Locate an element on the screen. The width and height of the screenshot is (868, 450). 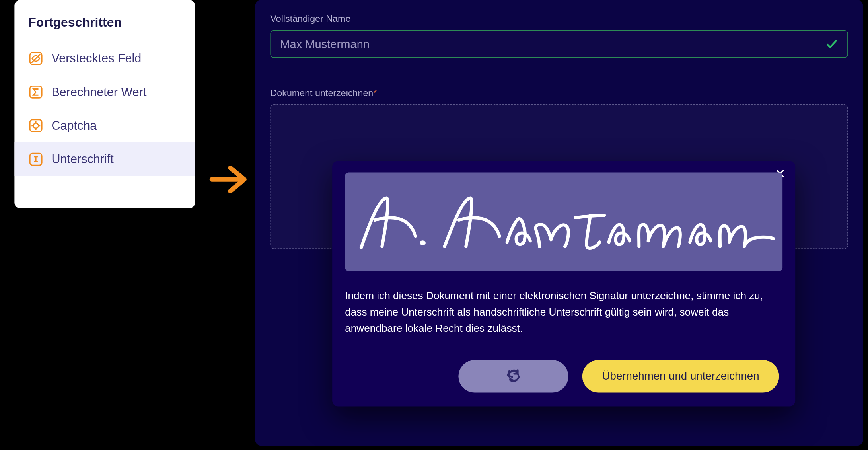
sigma-icon is located at coordinates (36, 92).